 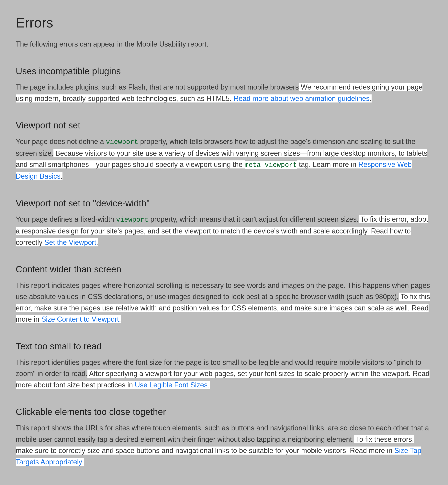 I want to click on doc-link: Size Content to Viewport, so click(x=80, y=319).